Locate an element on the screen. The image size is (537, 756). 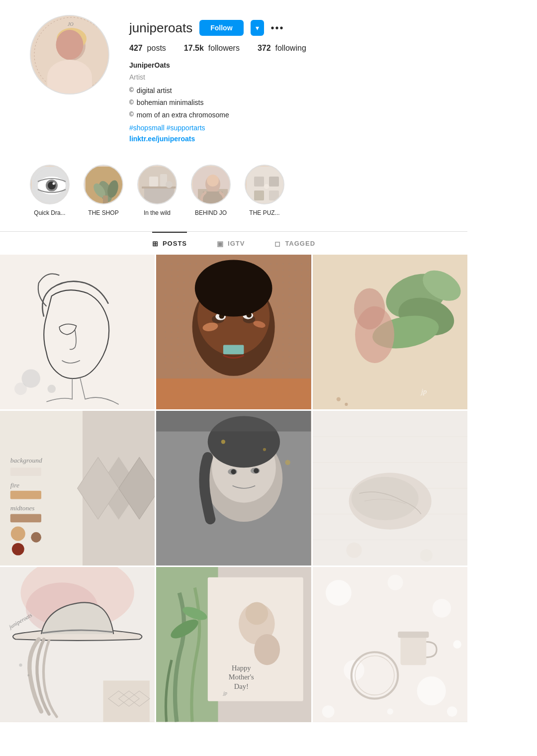
svg-text: background is located at coordinates (26, 461).